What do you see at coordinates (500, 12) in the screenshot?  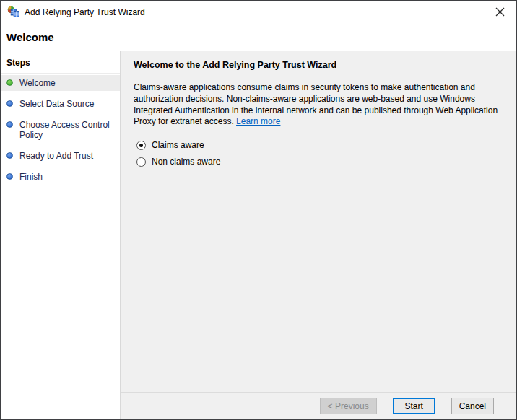 I see `close-button` at bounding box center [500, 12].